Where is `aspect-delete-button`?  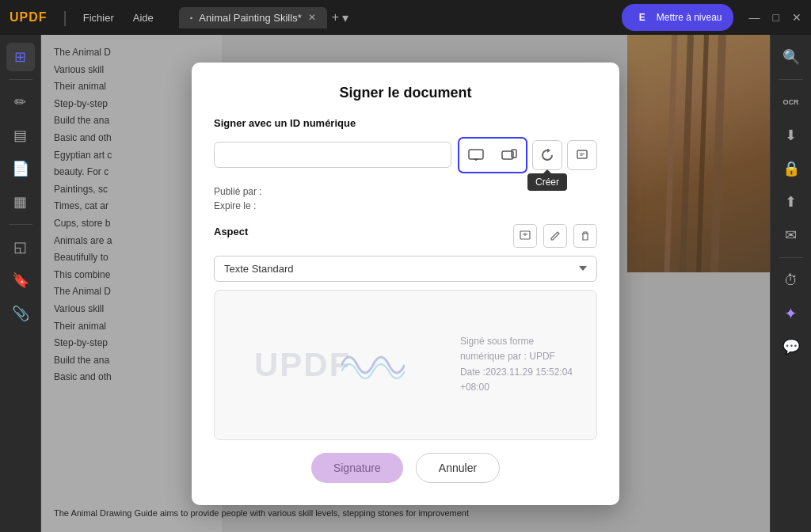 aspect-delete-button is located at coordinates (585, 236).